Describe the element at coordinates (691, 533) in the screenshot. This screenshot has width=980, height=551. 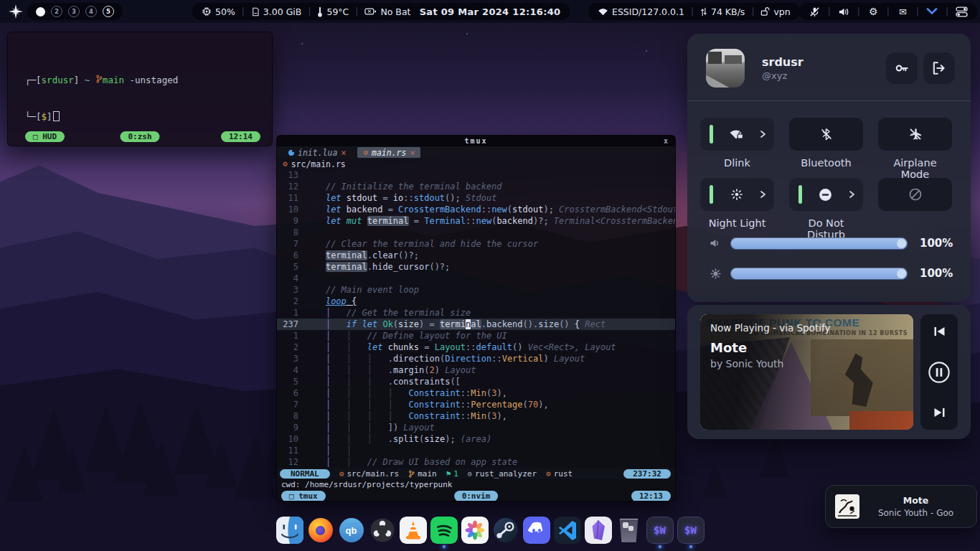
I see `dock-item-sw-app-2: $W` at that location.